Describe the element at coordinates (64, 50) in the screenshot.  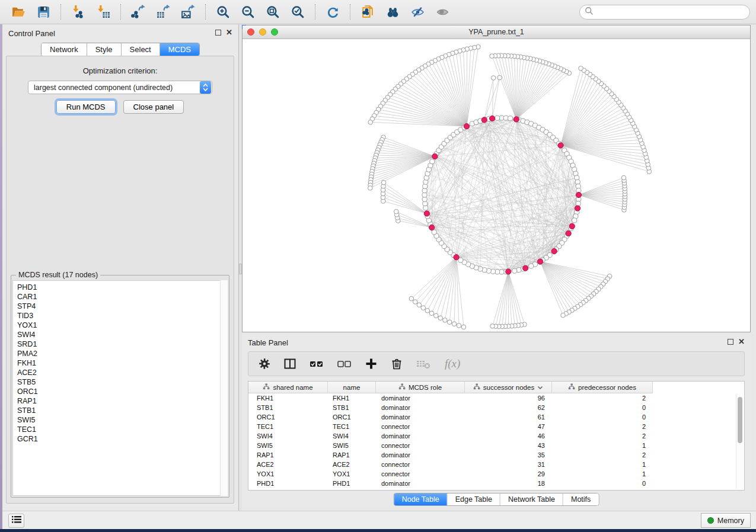
I see `tab-network: Network` at that location.